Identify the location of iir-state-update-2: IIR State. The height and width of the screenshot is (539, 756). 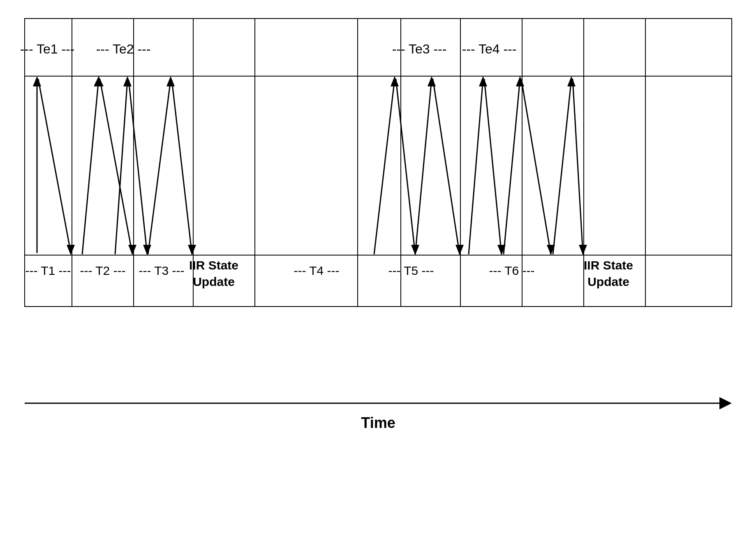
(608, 265).